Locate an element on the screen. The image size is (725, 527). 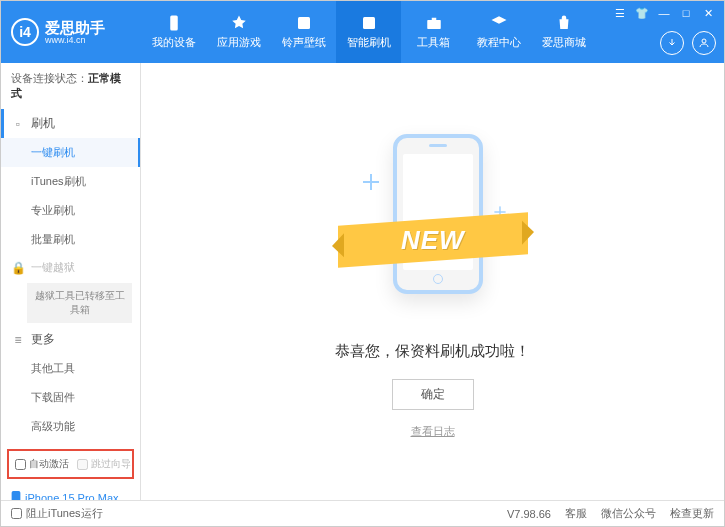
nav-my-device: 我的设备 is located at coordinates (174, 32).